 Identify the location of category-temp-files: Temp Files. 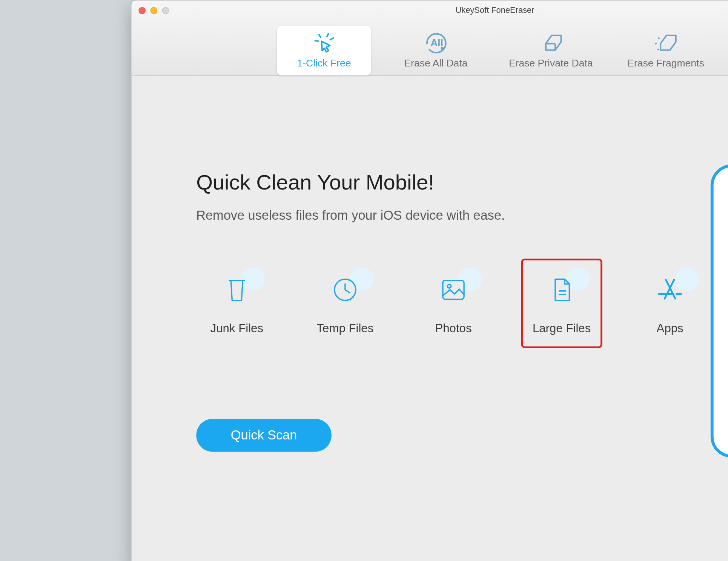
(345, 304).